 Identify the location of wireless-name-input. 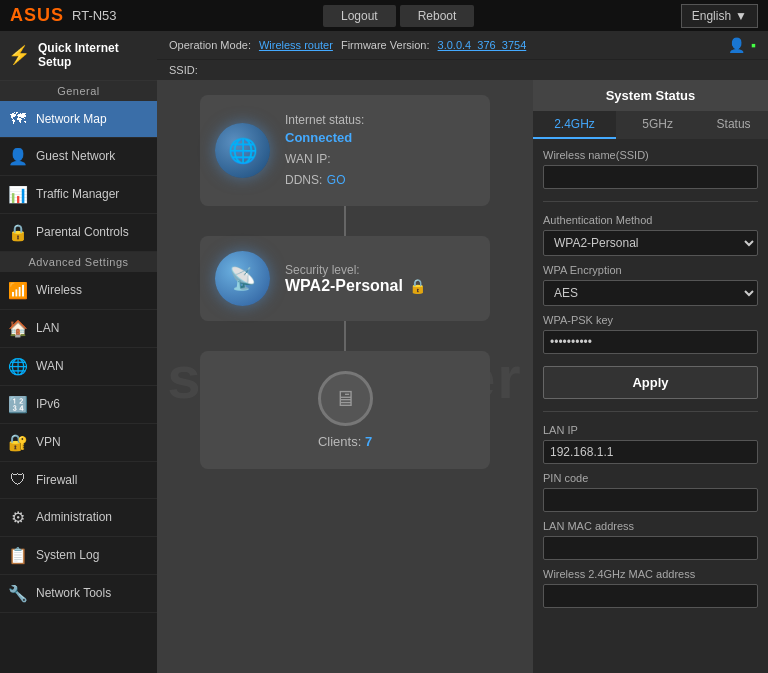
(650, 177).